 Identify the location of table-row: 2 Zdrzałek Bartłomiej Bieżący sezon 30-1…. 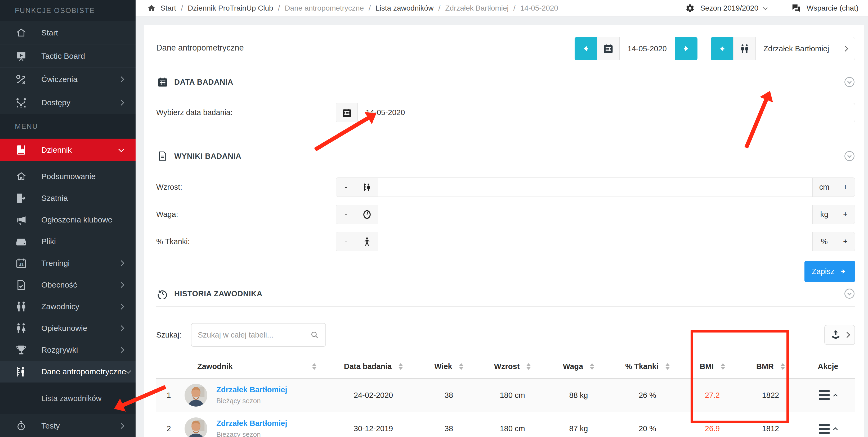
(505, 425).